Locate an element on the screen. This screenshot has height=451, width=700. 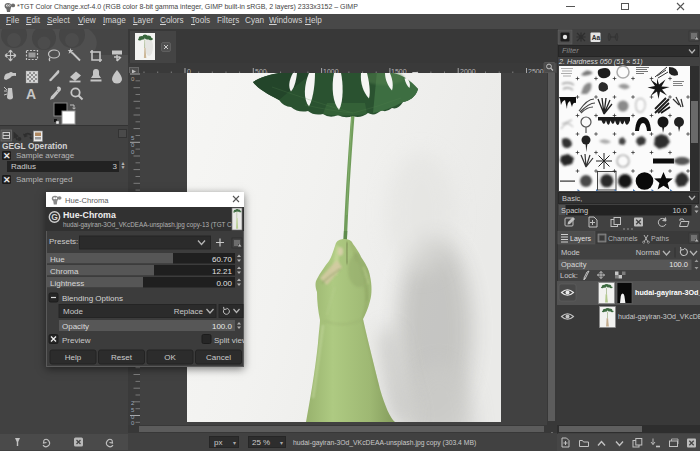
svg-text: 2. Hardness 050 (51 × 51) is located at coordinates (600, 62).